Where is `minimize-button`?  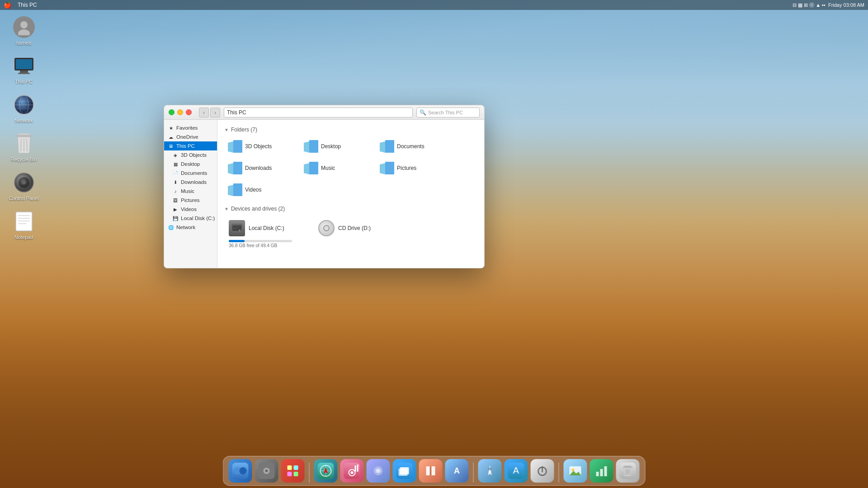
minimize-button is located at coordinates (180, 112).